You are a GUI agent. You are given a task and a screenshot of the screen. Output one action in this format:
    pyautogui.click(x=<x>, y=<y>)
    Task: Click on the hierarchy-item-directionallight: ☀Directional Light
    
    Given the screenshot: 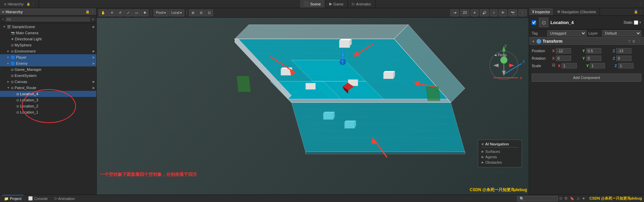 What is the action you would take?
    pyautogui.click(x=48, y=39)
    